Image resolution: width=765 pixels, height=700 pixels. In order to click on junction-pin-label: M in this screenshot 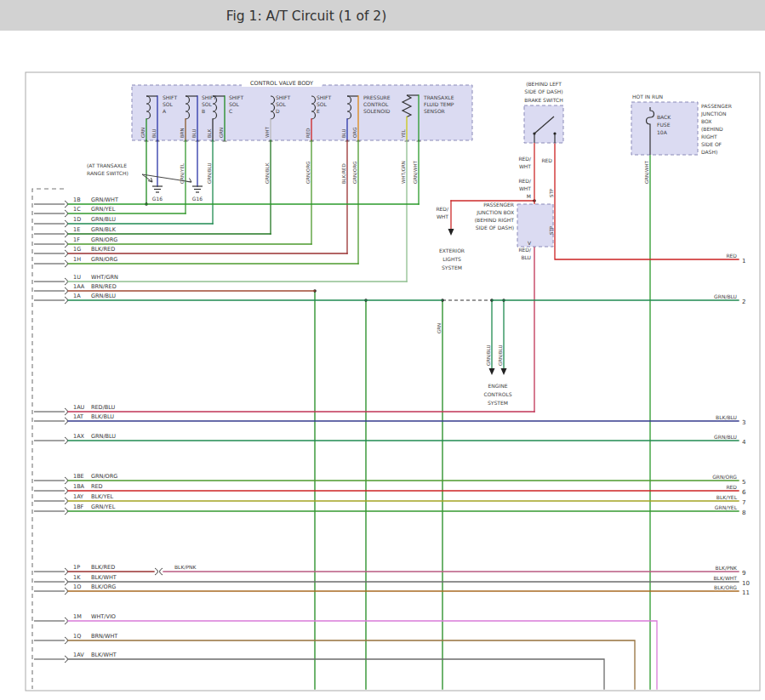, I will do `click(529, 196)`.